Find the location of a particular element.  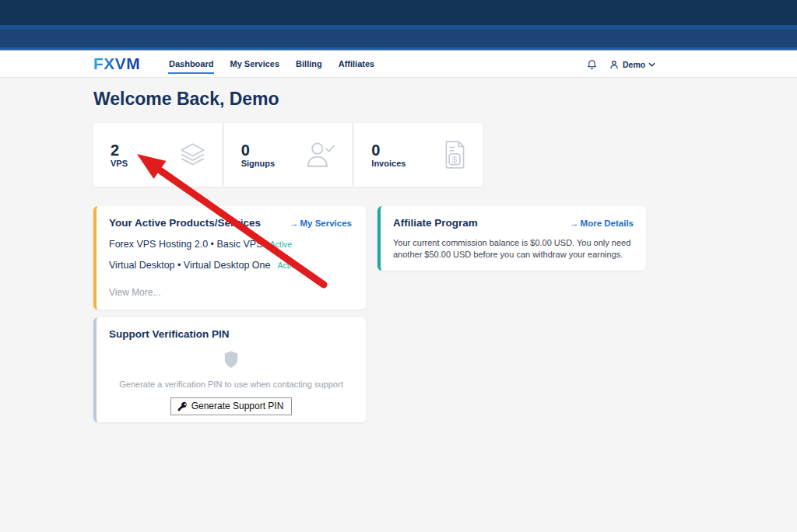

affiliate-card-title: Affiliate Program is located at coordinates (436, 222).